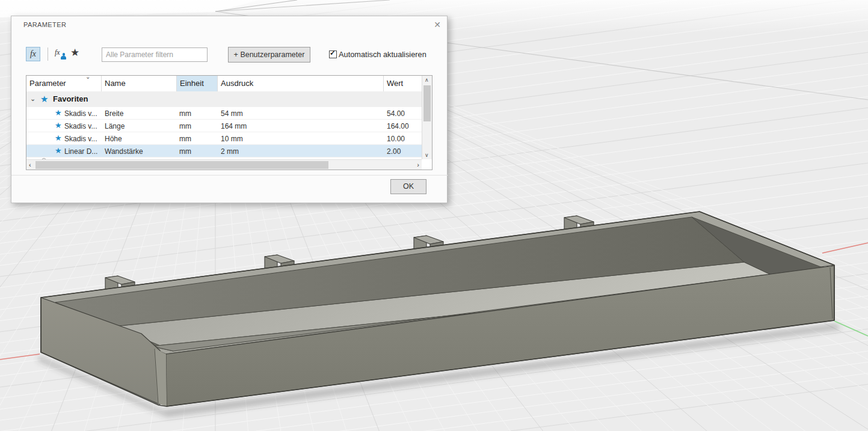  What do you see at coordinates (232, 139) in the screenshot?
I see `cell-ausdruck: 10 mm` at bounding box center [232, 139].